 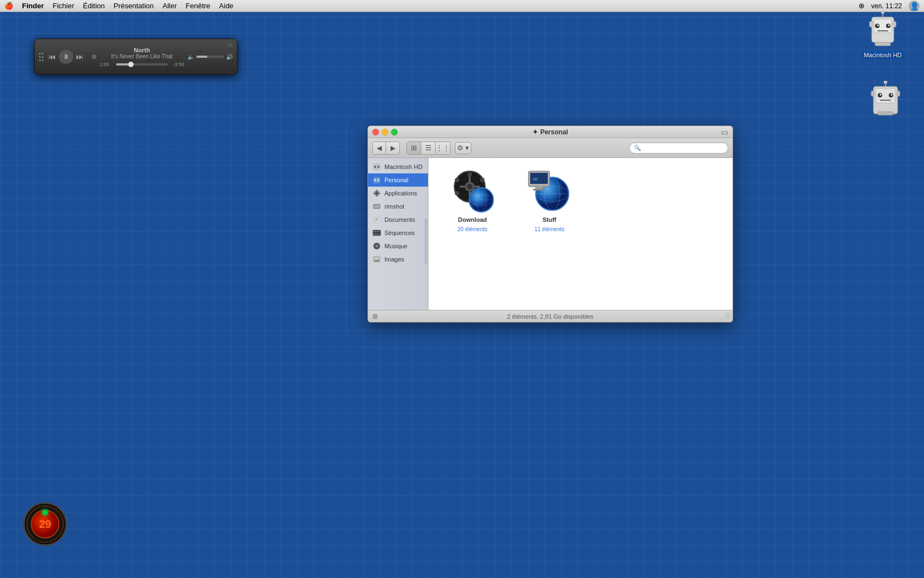 I want to click on sidebar-item-images: Images, so click(x=398, y=259).